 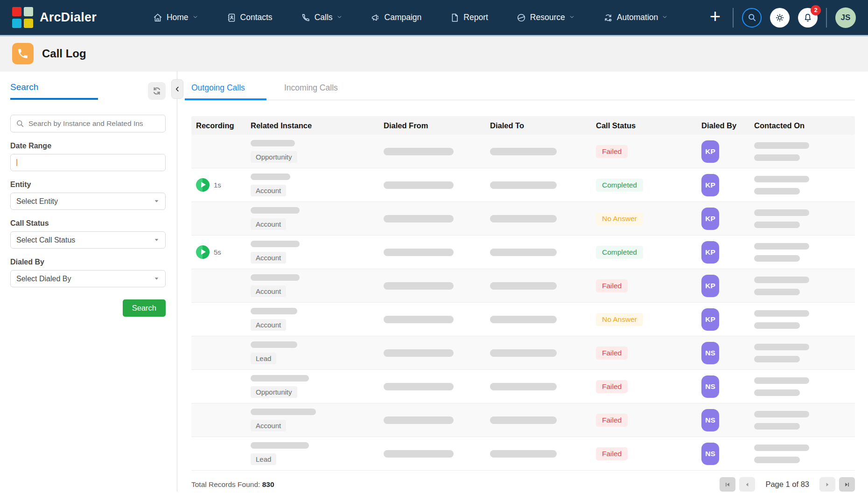 What do you see at coordinates (157, 91) in the screenshot?
I see `refresh-button` at bounding box center [157, 91].